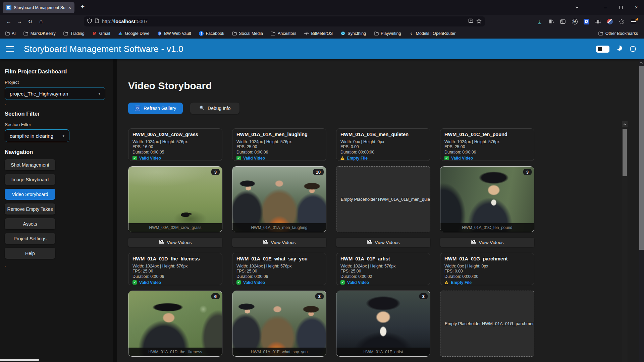 This screenshot has height=362, width=644. I want to click on circle-icon, so click(633, 49).